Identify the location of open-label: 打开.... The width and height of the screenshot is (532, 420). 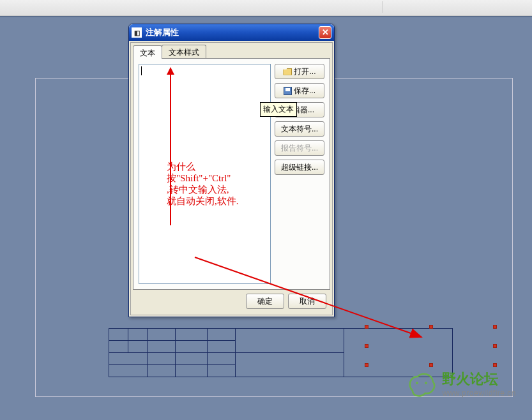
(305, 71).